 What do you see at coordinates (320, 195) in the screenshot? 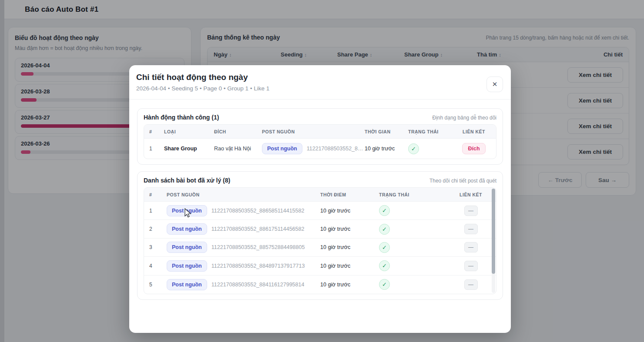
I see `processed-table-header: # POST NGUỒN THỜI ĐIỂM TRẠNG THÁI LIÊN K…` at bounding box center [320, 195].